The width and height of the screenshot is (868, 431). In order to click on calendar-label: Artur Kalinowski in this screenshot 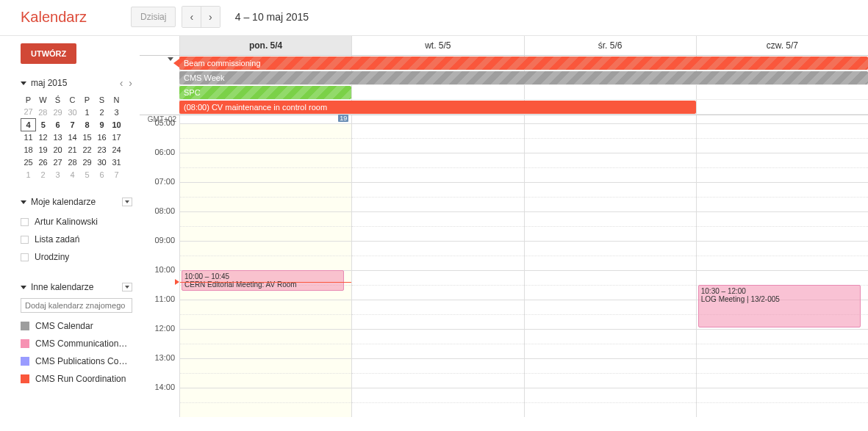, I will do `click(66, 222)`.